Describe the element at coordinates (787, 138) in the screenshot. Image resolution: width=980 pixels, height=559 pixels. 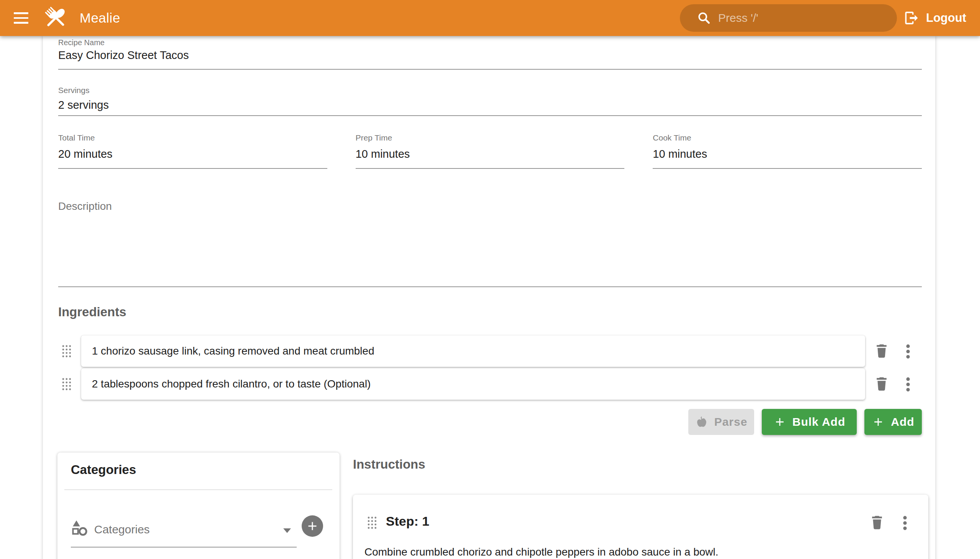
I see `cook-time-label: Cook Time` at that location.